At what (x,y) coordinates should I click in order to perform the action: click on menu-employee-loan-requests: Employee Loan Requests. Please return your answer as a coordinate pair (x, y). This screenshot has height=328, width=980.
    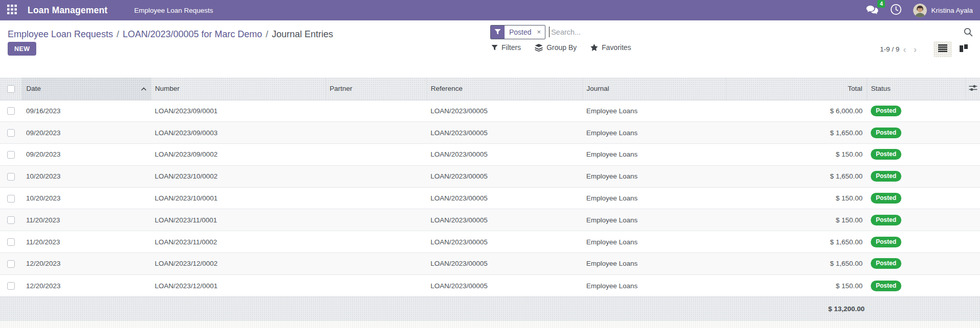
    Looking at the image, I should click on (174, 10).